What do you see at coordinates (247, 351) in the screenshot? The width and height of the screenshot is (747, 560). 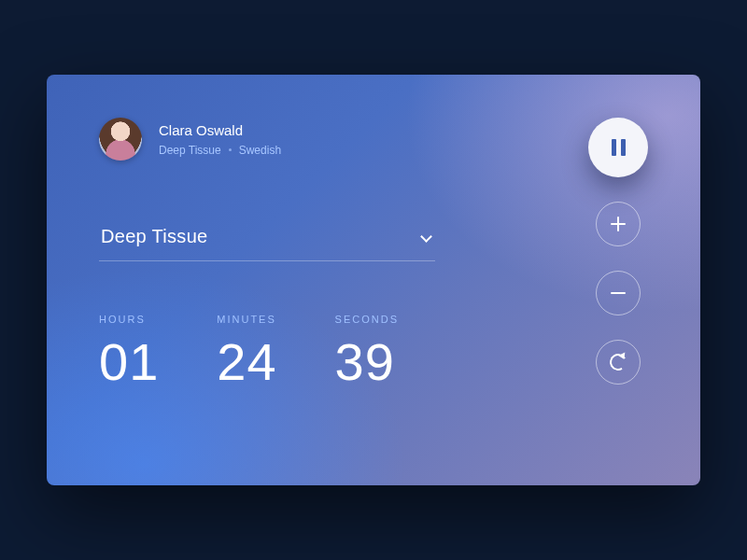 I see `timer-minutes: MINUTES 24` at bounding box center [247, 351].